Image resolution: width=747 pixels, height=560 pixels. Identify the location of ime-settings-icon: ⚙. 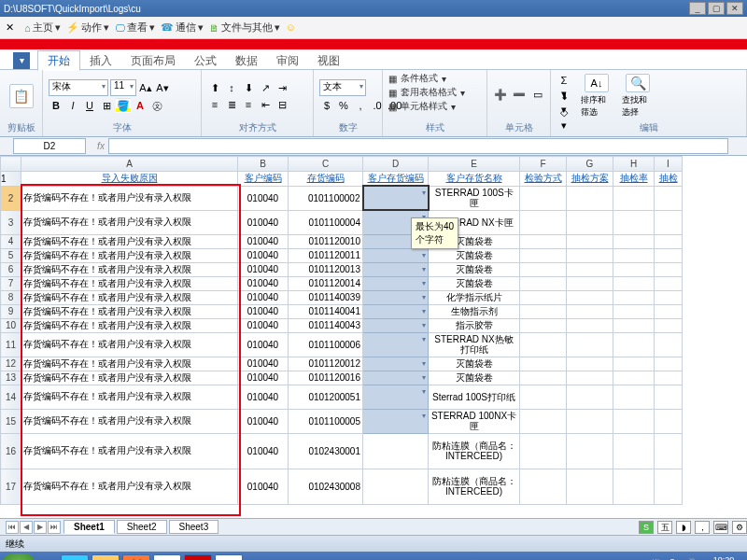
(740, 527).